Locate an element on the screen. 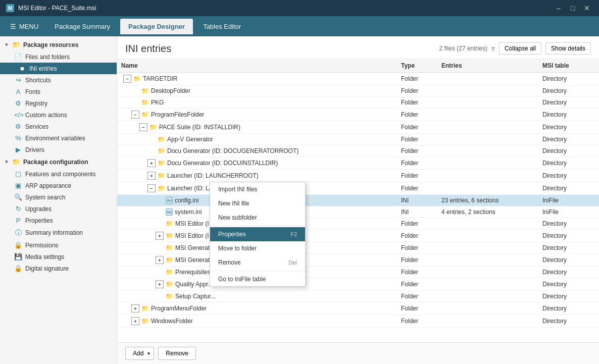 The width and height of the screenshot is (599, 364). sidebar-item-properties: P Properties is located at coordinates (59, 220).